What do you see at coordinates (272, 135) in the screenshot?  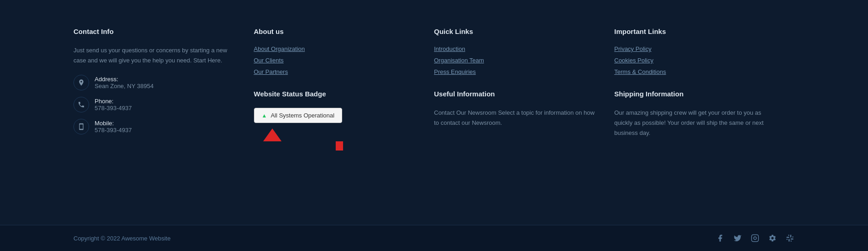 I see `arrow-up-icon` at bounding box center [272, 135].